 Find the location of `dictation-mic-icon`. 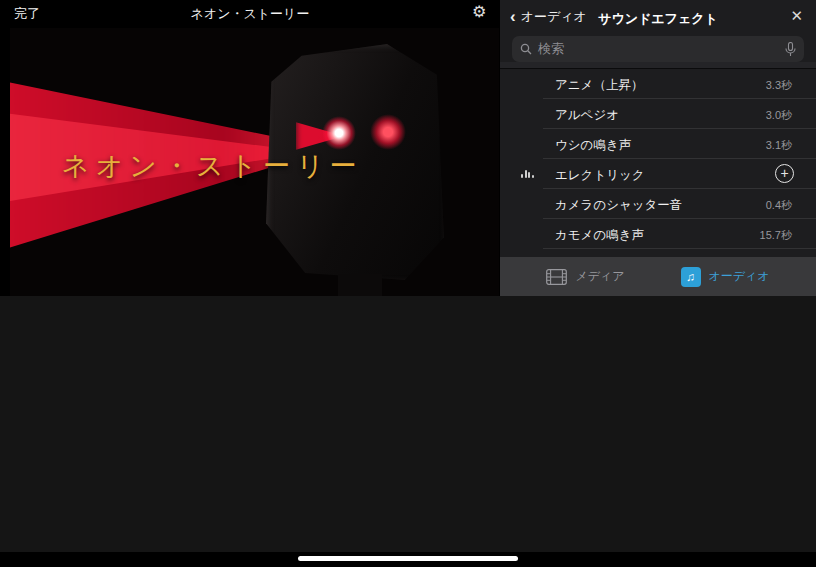

dictation-mic-icon is located at coordinates (790, 50).